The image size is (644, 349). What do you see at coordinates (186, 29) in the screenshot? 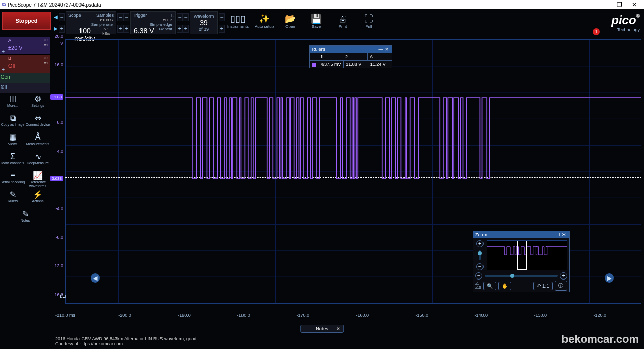
I see `wave-plus-button: +` at bounding box center [186, 29].